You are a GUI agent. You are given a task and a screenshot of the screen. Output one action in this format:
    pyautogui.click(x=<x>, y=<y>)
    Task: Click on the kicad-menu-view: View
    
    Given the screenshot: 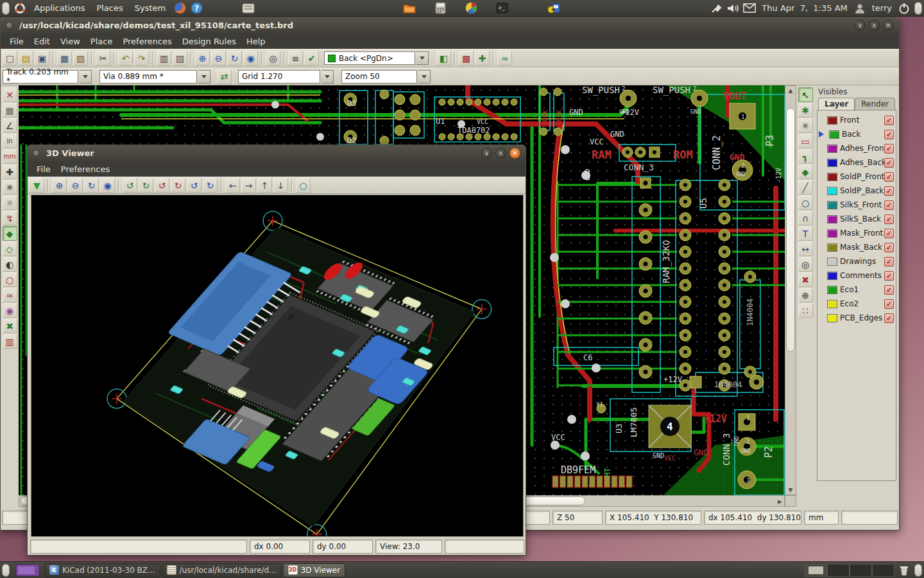 What is the action you would take?
    pyautogui.click(x=71, y=41)
    